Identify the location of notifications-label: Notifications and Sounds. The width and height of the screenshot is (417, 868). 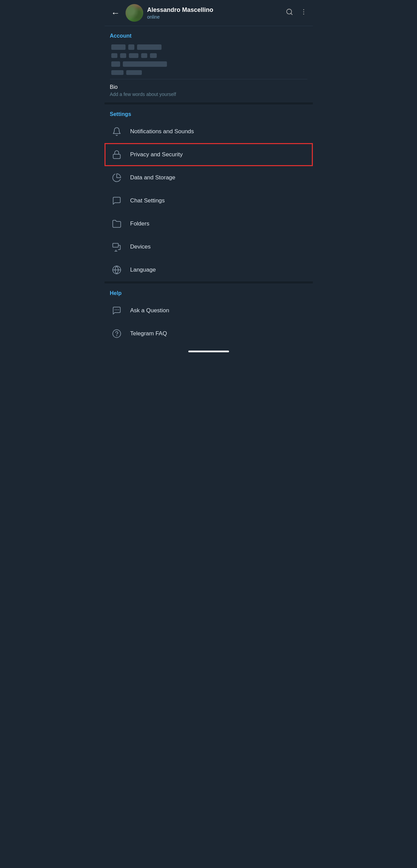
(162, 132).